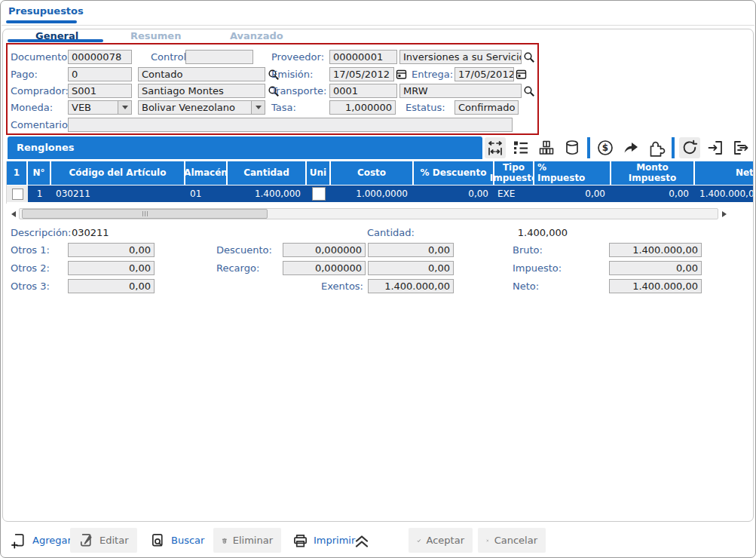 Image resolution: width=756 pixels, height=558 pixels. Describe the element at coordinates (484, 74) in the screenshot. I see `entrega-field: 17/05/2012` at that location.